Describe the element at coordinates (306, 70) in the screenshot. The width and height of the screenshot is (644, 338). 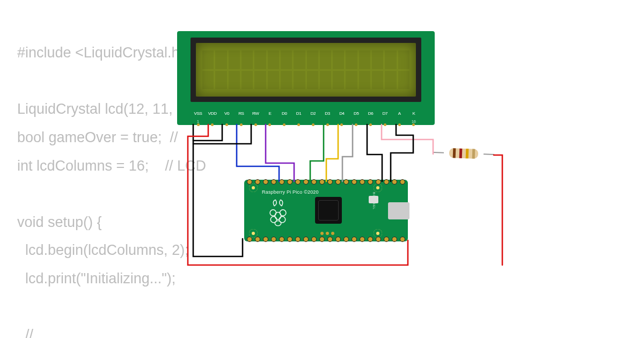
I see `lcd-screen` at that location.